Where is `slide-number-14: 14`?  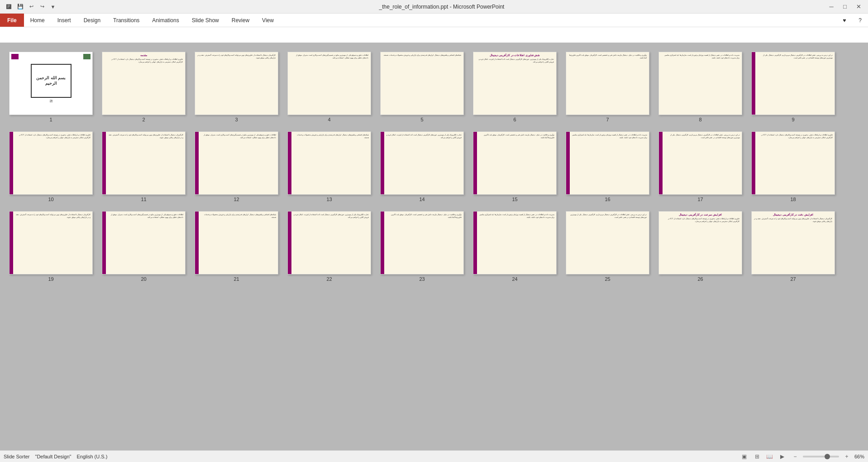
slide-number-14: 14 is located at coordinates (422, 199).